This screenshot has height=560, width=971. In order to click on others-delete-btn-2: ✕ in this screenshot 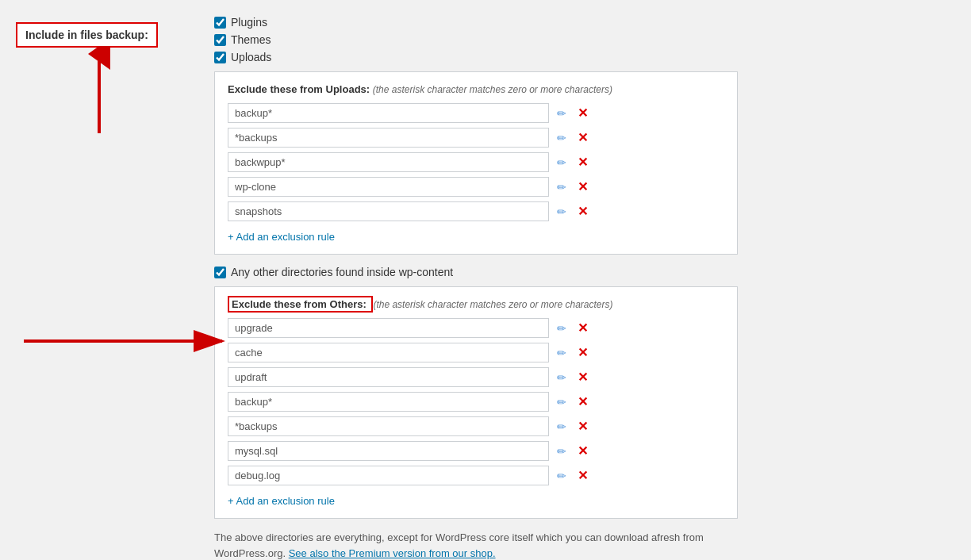, I will do `click(582, 378)`.